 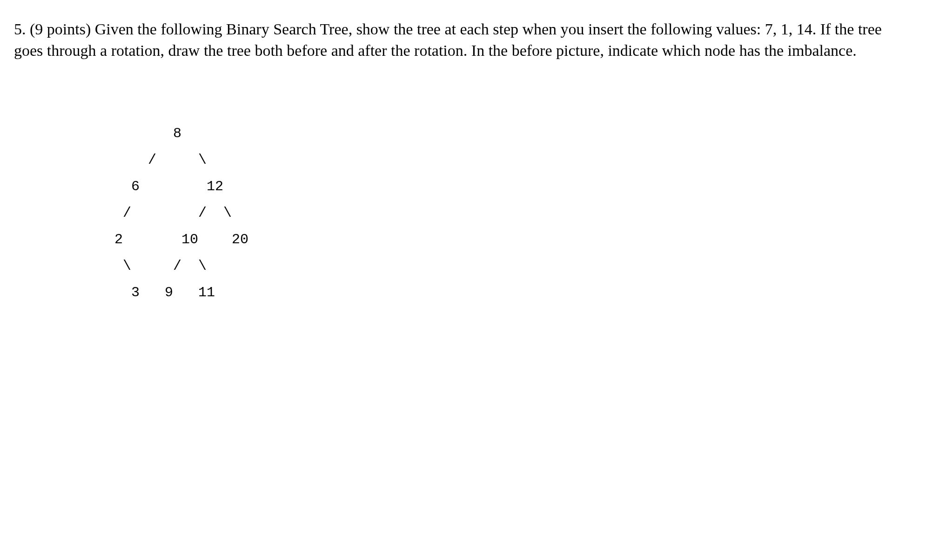 What do you see at coordinates (152, 160) in the screenshot?
I see `tree-line-2: / \` at bounding box center [152, 160].